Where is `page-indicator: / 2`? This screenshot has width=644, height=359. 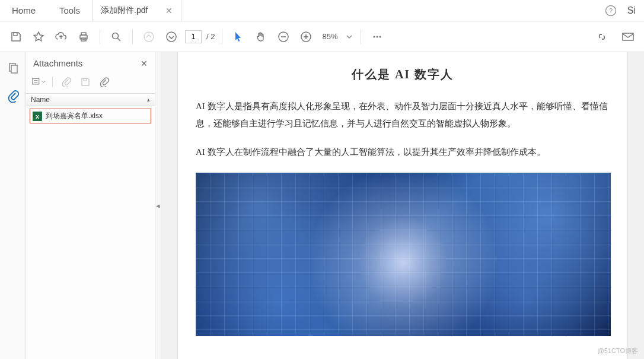 page-indicator: / 2 is located at coordinates (200, 37).